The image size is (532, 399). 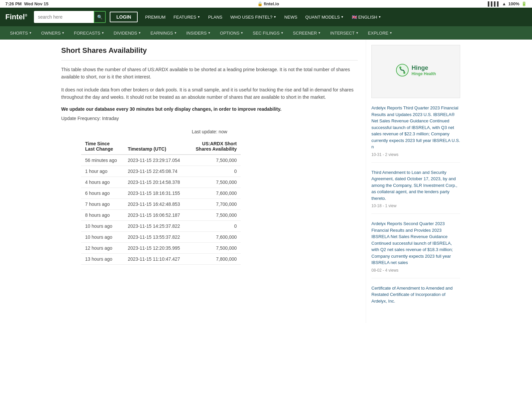 What do you see at coordinates (416, 249) in the screenshot?
I see `news-item: Ardelyx Reports Second Quarter 2023 Fina…` at bounding box center [416, 249].